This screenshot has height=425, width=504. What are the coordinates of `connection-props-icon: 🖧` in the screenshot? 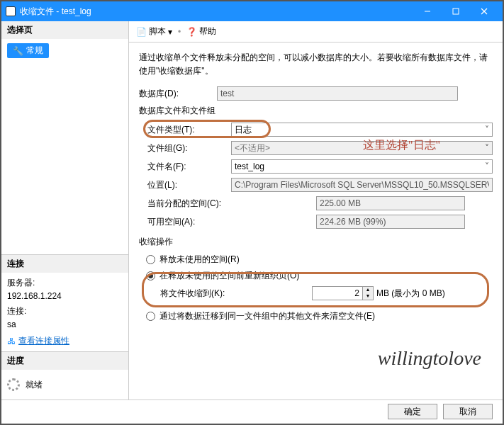 It's located at (11, 341).